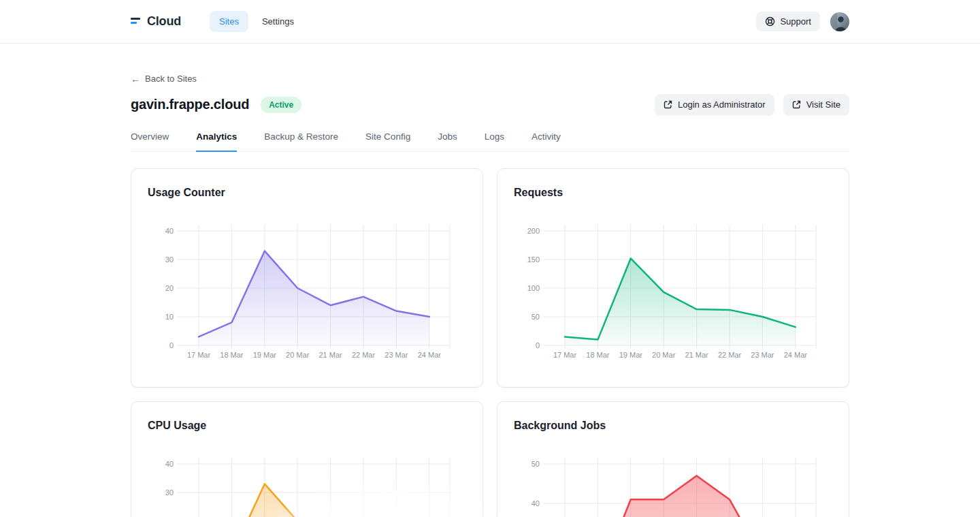 The width and height of the screenshot is (980, 517). I want to click on page-title: gavin.frappe.cloud, so click(190, 105).